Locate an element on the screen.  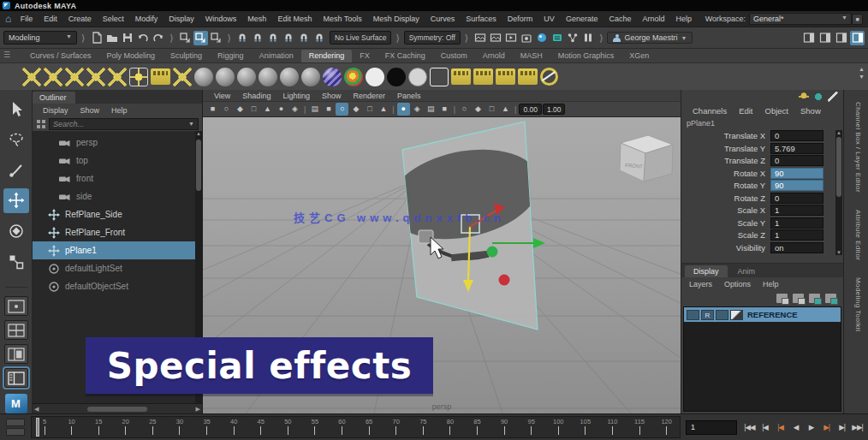
render-sequence-icon is located at coordinates (505, 77).